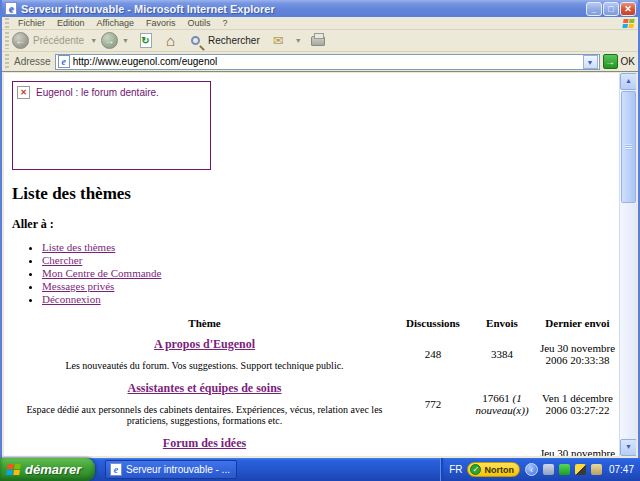 This screenshot has height=481, width=640. I want to click on display-tray-icon, so click(548, 470).